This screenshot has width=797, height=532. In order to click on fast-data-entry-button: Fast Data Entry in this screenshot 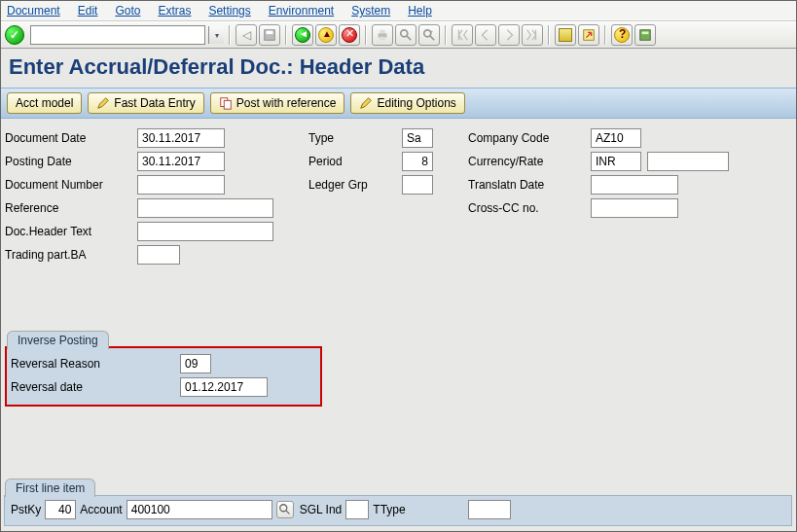, I will do `click(146, 103)`.